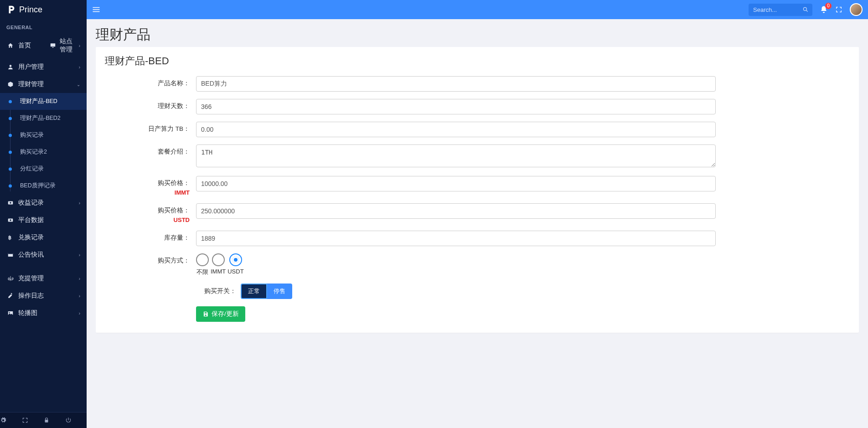 This screenshot has width=868, height=428. I want to click on label-product-name: 产品名称：, so click(150, 82).